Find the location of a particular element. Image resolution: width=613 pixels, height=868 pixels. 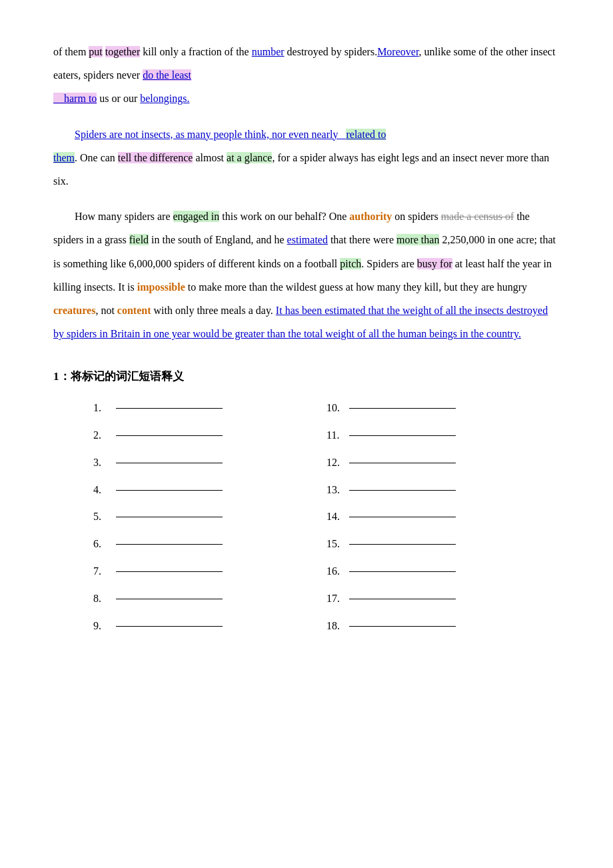

text-on-spiders: on spiders is located at coordinates (416, 216).